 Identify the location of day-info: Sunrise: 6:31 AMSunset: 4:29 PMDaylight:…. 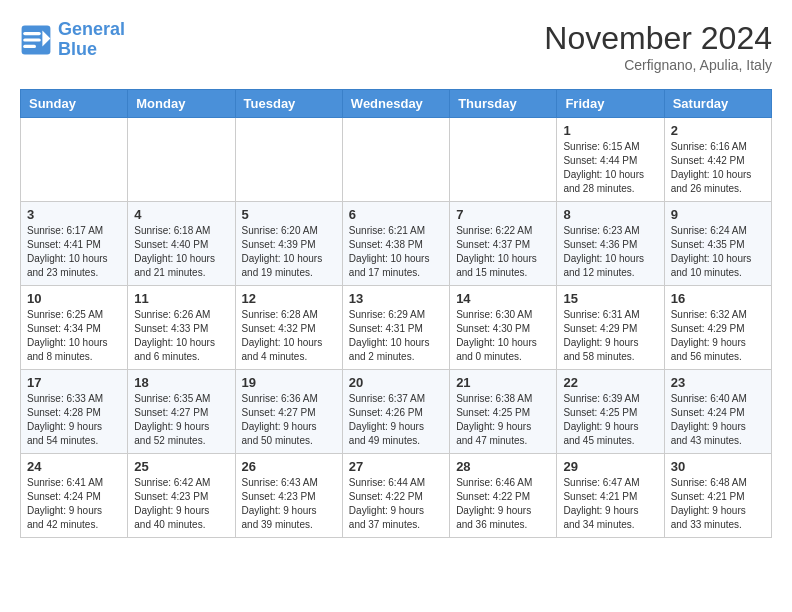
(610, 336).